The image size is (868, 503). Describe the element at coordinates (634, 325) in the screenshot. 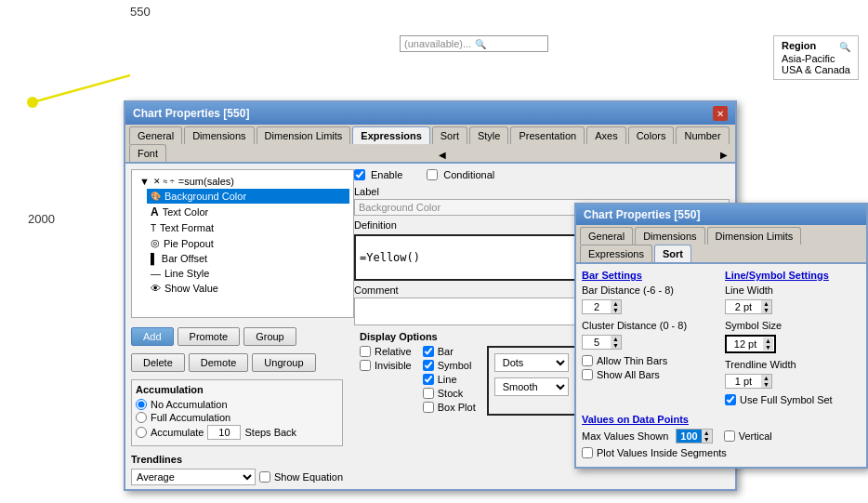

I see `cluster-distance-label: Cluster Distance (0 - 8)` at that location.